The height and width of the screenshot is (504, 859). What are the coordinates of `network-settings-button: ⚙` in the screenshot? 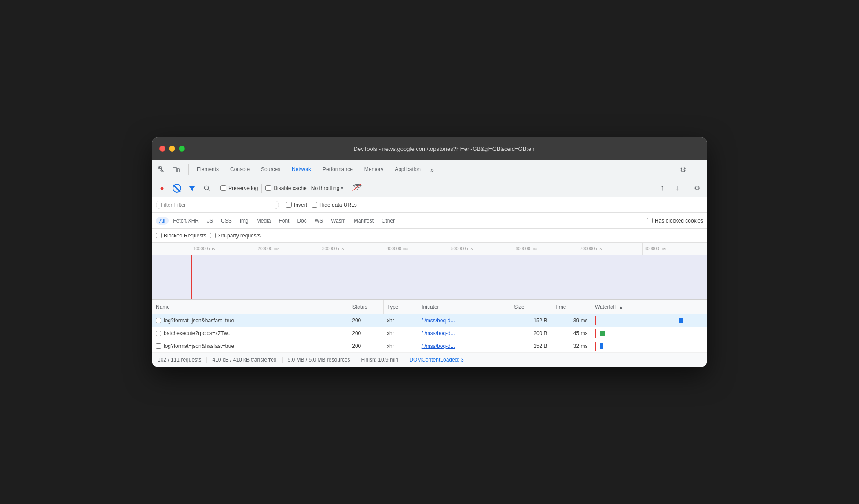 It's located at (697, 188).